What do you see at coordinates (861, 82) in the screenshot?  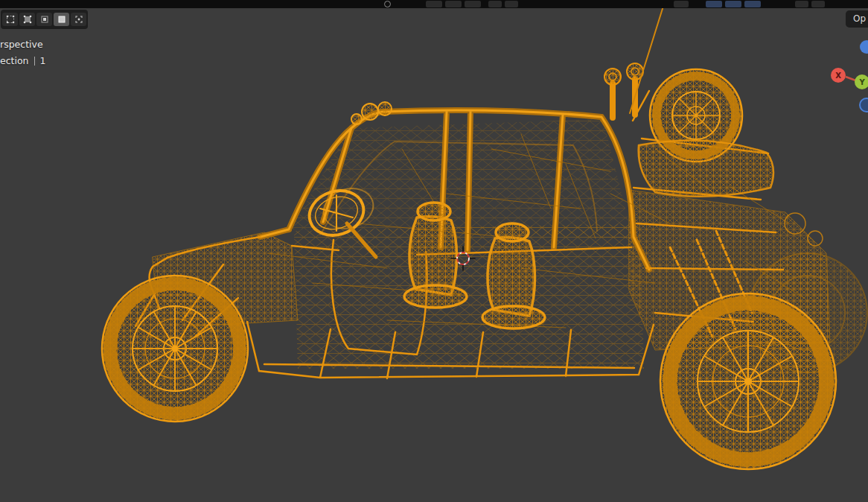 I see `axis-y-ball: Y` at bounding box center [861, 82].